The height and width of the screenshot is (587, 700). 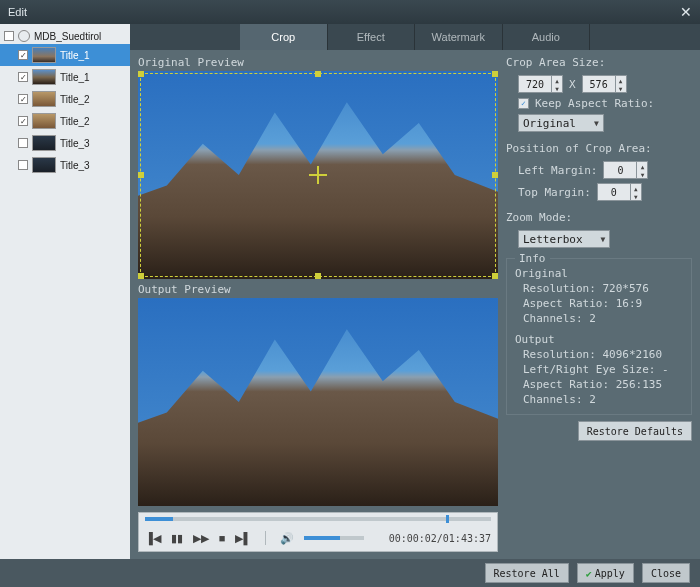 What do you see at coordinates (415, 37) in the screenshot?
I see `tabs: CropEffectWatermarkAudio` at bounding box center [415, 37].